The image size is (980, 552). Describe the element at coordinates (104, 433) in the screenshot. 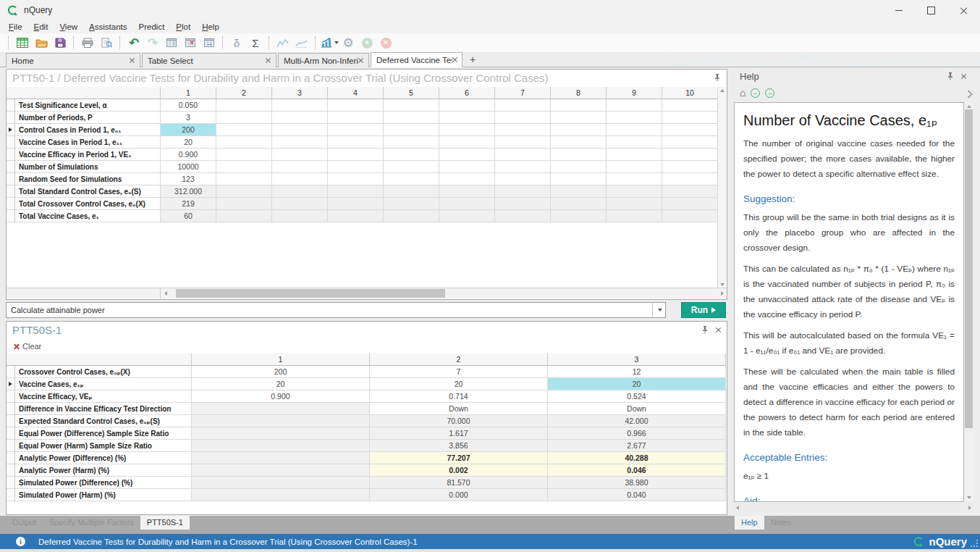

I see `side-table-row-label: Equal Power (Difference) Sample Size Rat…` at that location.